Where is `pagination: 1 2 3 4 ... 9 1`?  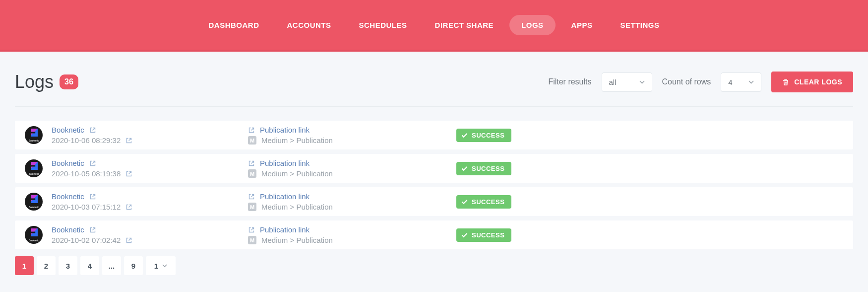 pagination: 1 2 3 4 ... 9 1 is located at coordinates (434, 266).